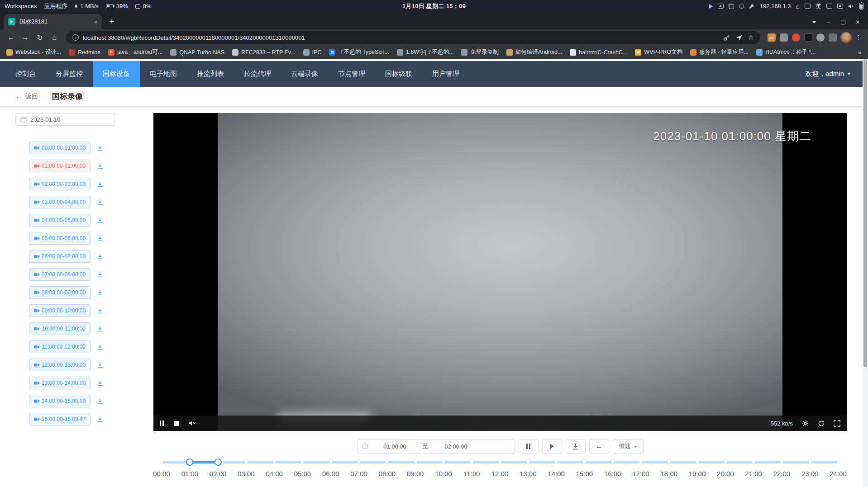 The width and height of the screenshot is (868, 487). What do you see at coordinates (425, 52) in the screenshot?
I see `bookmark-item: 1.8W字|了不起的...` at bounding box center [425, 52].